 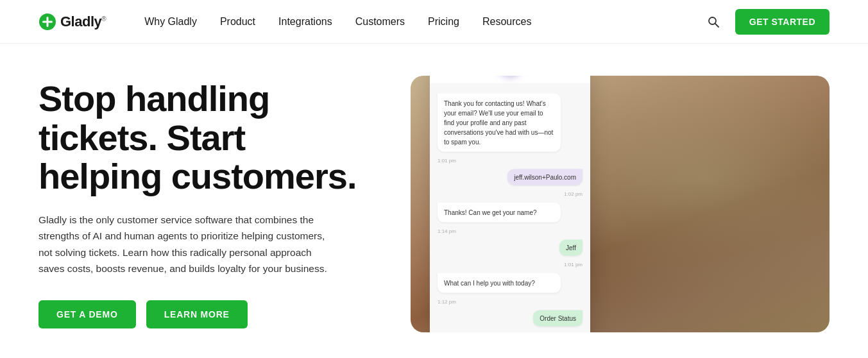 I want to click on chat-message-2: jeff.wilson+Paulo.com, so click(x=545, y=177).